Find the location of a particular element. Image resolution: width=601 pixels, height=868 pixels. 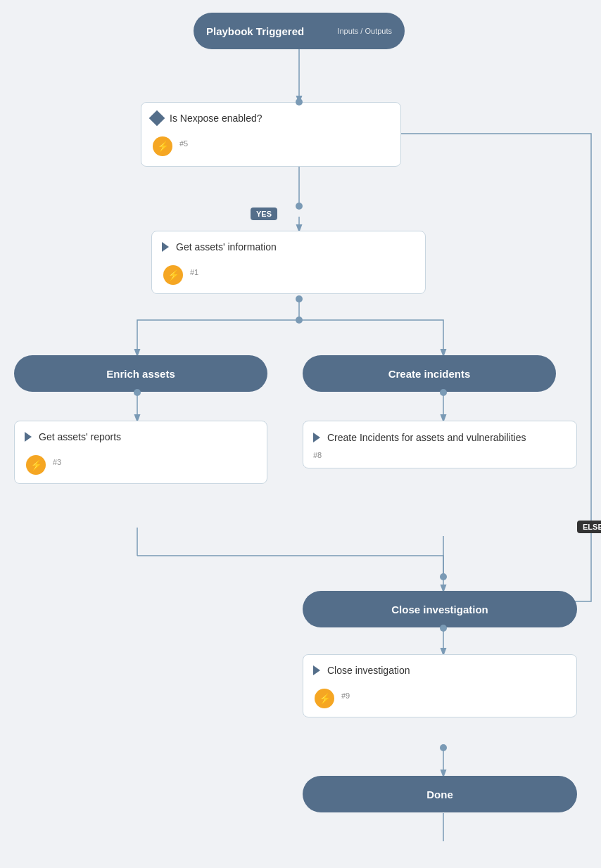

dot-close-action-bottom is located at coordinates (443, 748).